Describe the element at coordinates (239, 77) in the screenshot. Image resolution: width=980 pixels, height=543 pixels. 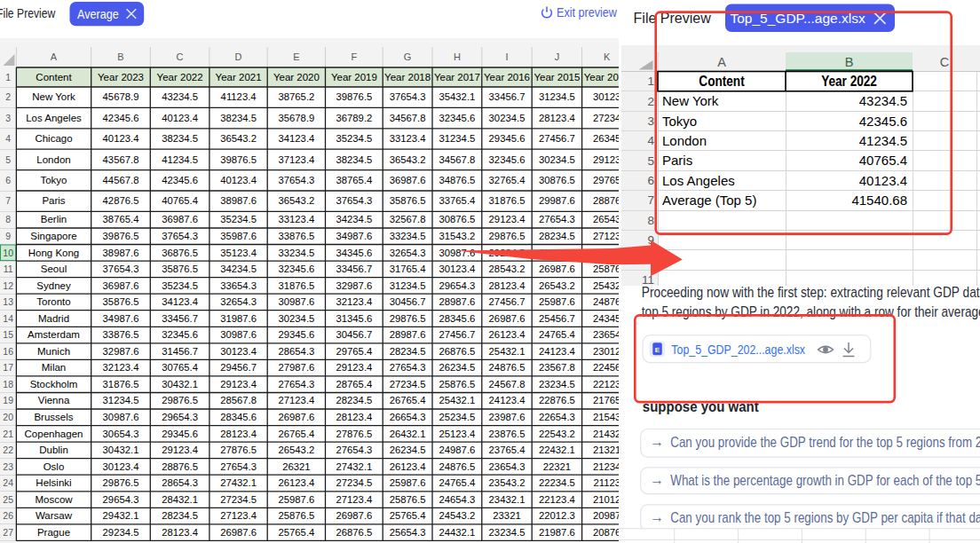
I see `svg-text: Year 2021` at that location.